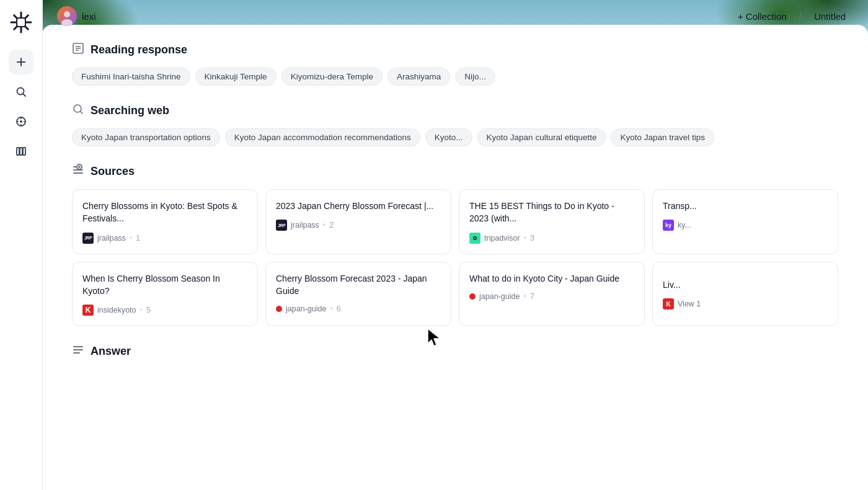 This screenshot has height=490, width=868. I want to click on source-meta-1: JRP jrailpass • 1, so click(165, 238).